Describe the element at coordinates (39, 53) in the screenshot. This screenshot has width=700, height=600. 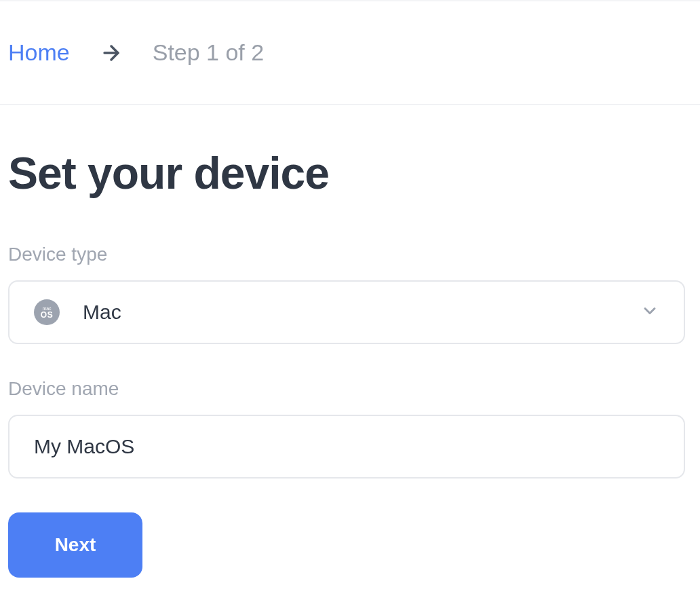
I see `breadcrumb-home-link: Home` at that location.